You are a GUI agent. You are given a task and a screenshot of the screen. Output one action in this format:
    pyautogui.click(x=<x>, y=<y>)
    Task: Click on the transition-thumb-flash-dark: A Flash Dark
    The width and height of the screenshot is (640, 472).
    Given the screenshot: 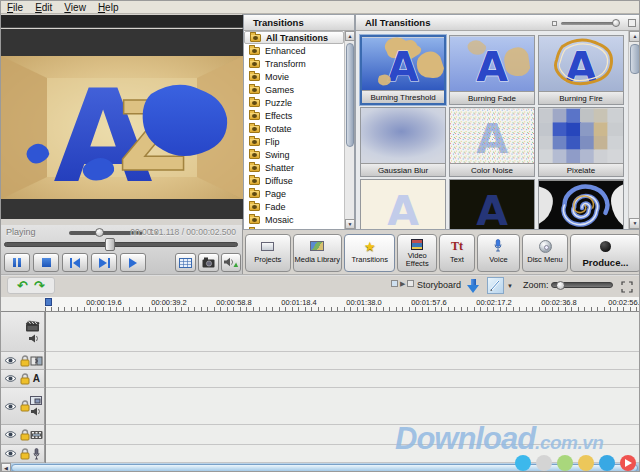 What is the action you would take?
    pyautogui.click(x=492, y=204)
    